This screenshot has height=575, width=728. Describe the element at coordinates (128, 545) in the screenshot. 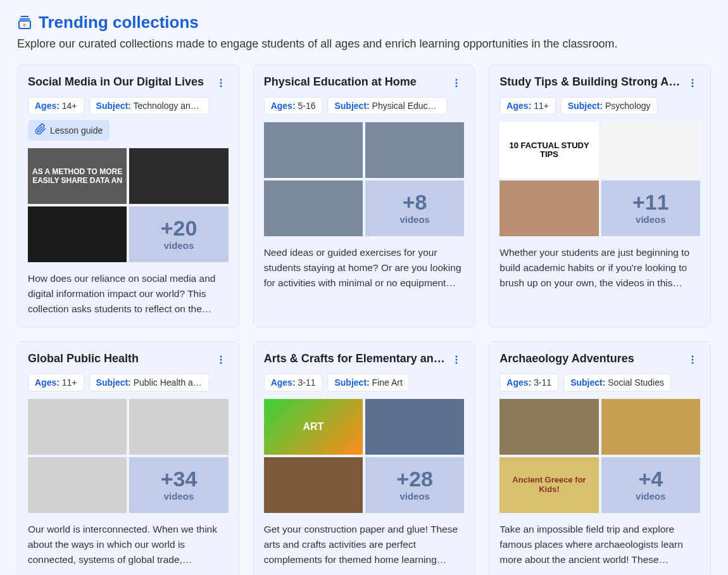

I see `card-description: Our world is interconnected. When we thi…` at that location.